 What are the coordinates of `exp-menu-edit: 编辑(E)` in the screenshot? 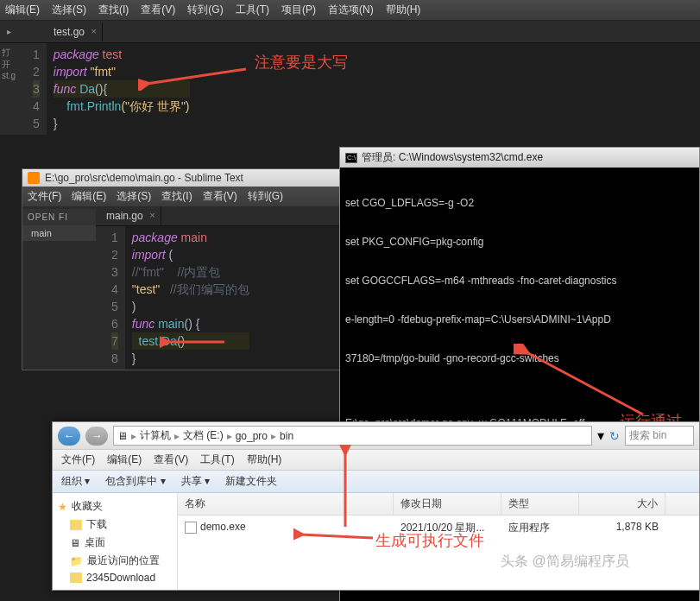 It's located at (124, 459).